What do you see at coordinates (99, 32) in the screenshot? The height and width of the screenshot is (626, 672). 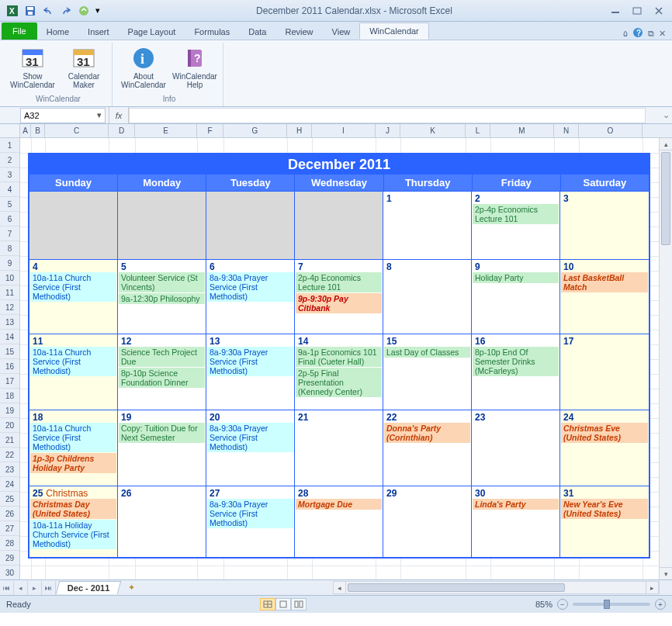 I see `tab-insert: Insert` at bounding box center [99, 32].